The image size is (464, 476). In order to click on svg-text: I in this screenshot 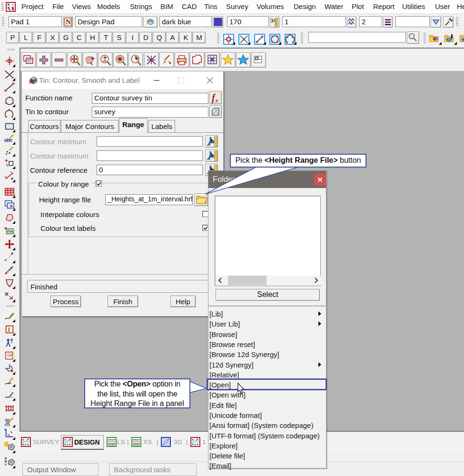, I will do `click(9, 330)`.